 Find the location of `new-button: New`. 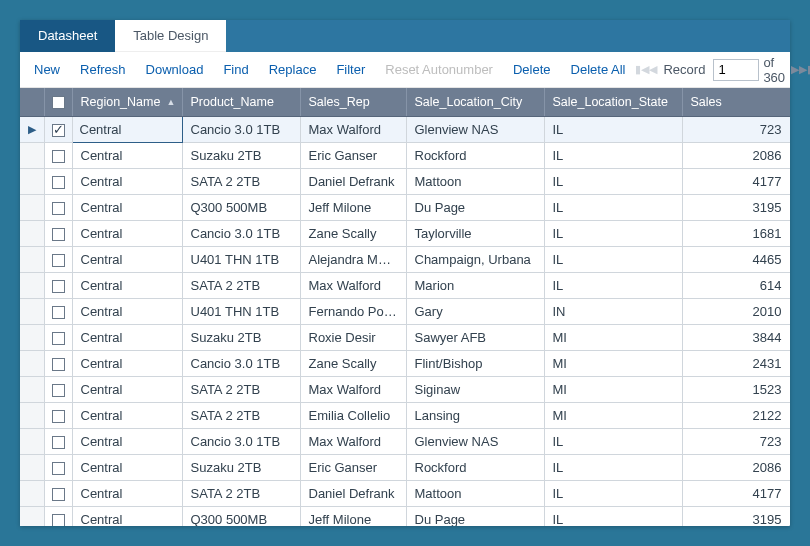

new-button: New is located at coordinates (47, 70).